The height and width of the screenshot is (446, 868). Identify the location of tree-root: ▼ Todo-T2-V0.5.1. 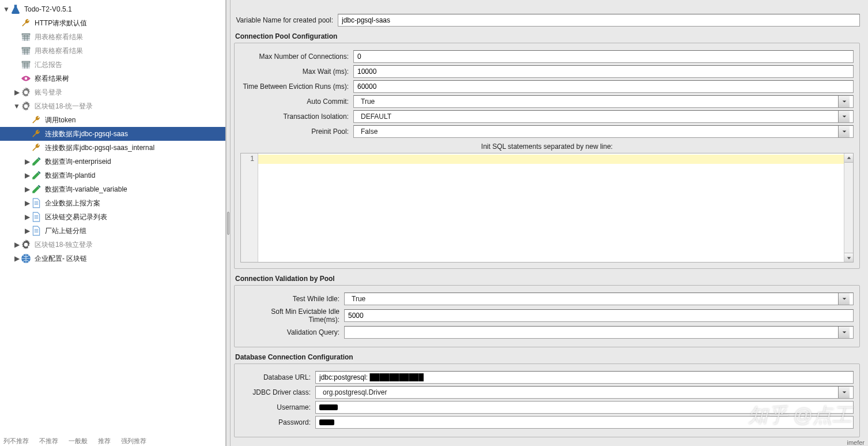
(113, 9).